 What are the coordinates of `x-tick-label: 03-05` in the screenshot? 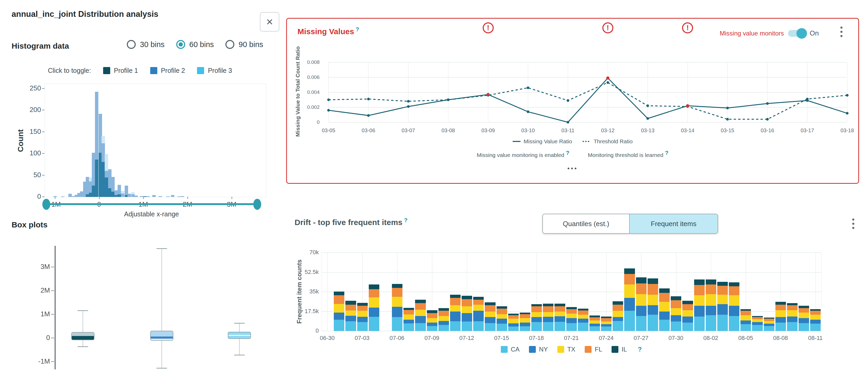 It's located at (329, 130).